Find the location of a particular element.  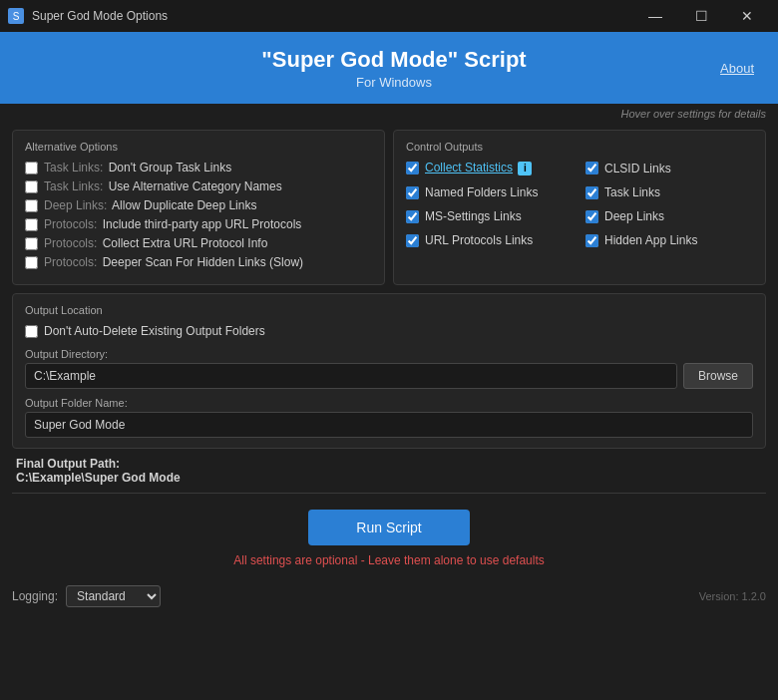

alt-protocols-thirdparty-checkbox is located at coordinates (32, 225).